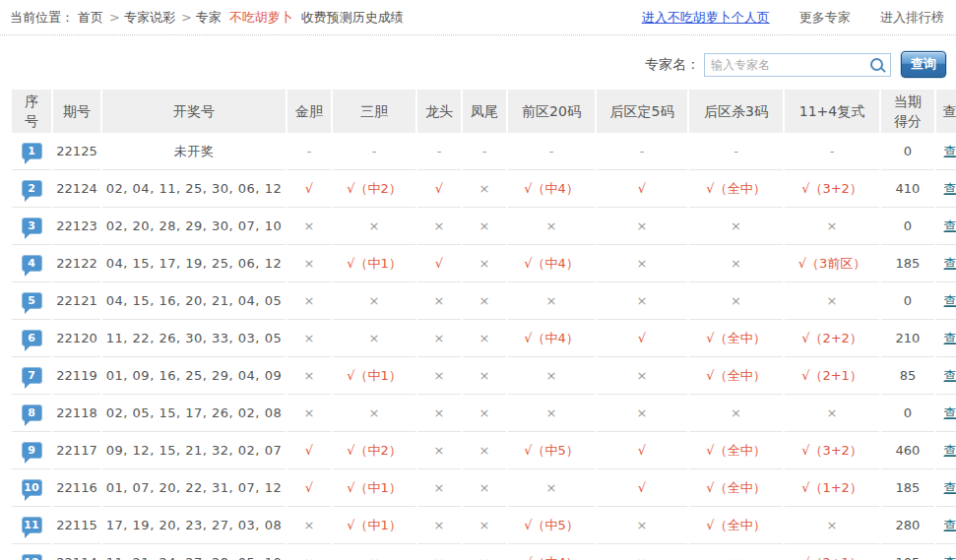 Image resolution: width=956 pixels, height=560 pixels. I want to click on result-cell-1: √（中2）, so click(374, 451).